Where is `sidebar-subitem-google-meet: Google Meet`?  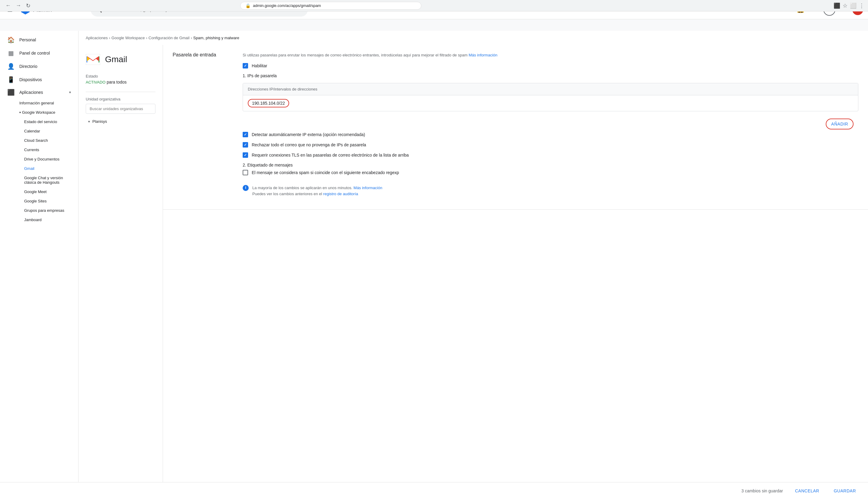
sidebar-subitem-google-meet: Google Meet is located at coordinates (39, 192).